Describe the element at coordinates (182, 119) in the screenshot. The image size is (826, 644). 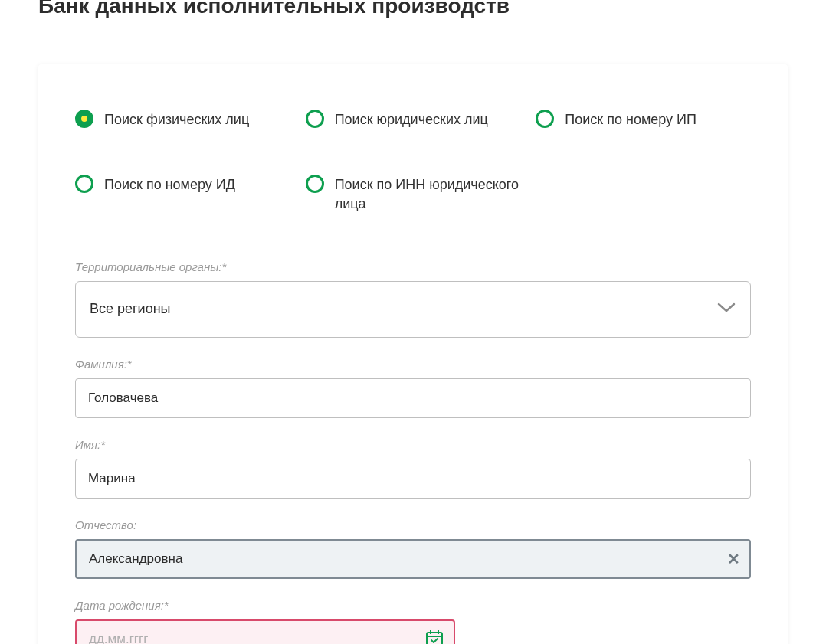
I see `radio-individuals: Поиск физических лиц` at that location.